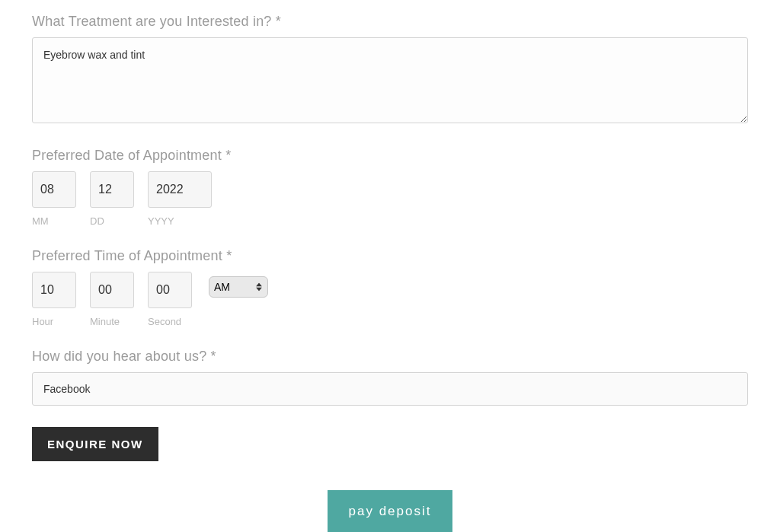 This screenshot has height=532, width=780. I want to click on hear-input, so click(390, 389).